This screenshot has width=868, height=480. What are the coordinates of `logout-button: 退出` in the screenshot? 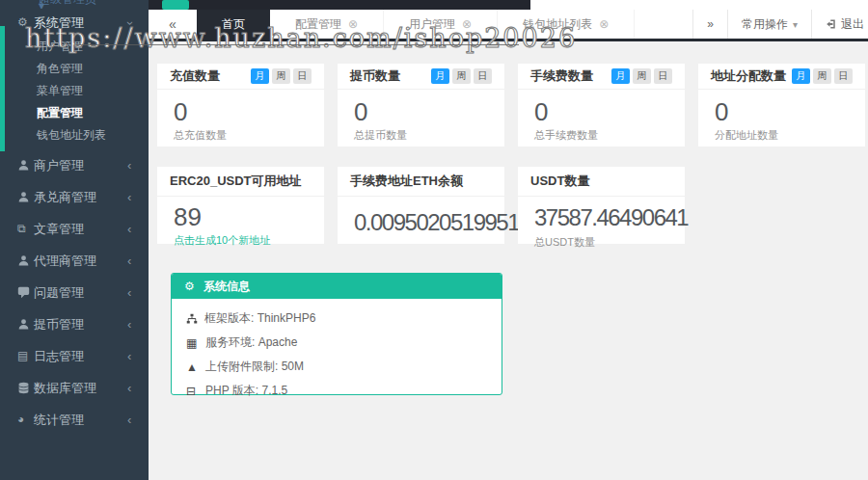 It's located at (839, 24).